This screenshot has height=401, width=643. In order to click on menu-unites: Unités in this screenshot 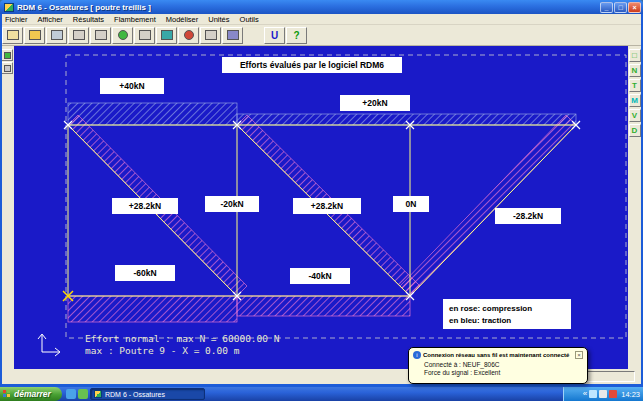, I will do `click(218, 20)`.